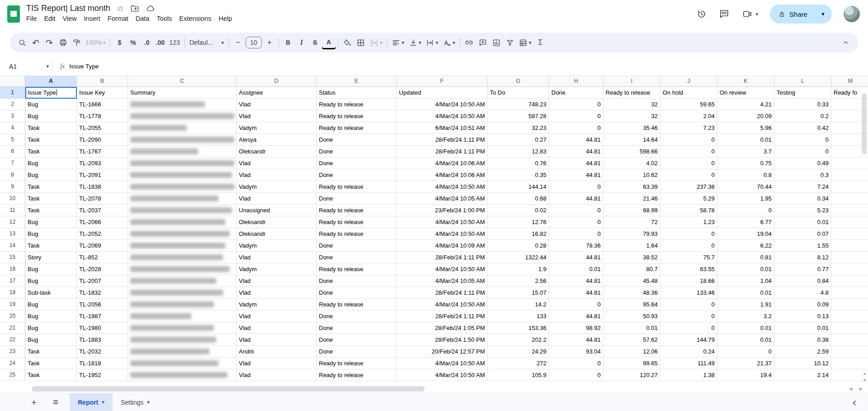 The image size is (868, 411). Describe the element at coordinates (746, 281) in the screenshot. I see `cell-K17: 1.04` at that location.